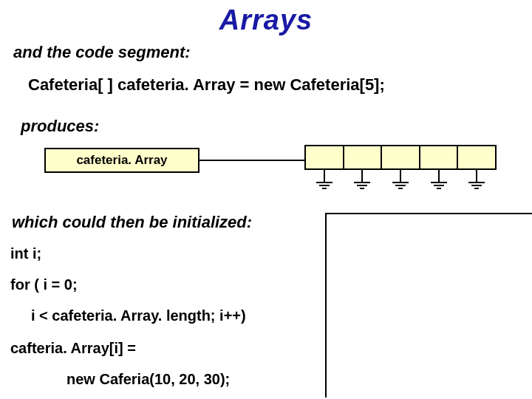 This screenshot has height=399, width=532. What do you see at coordinates (132, 222) in the screenshot?
I see `text-which-init: which could then be initialized:` at bounding box center [132, 222].